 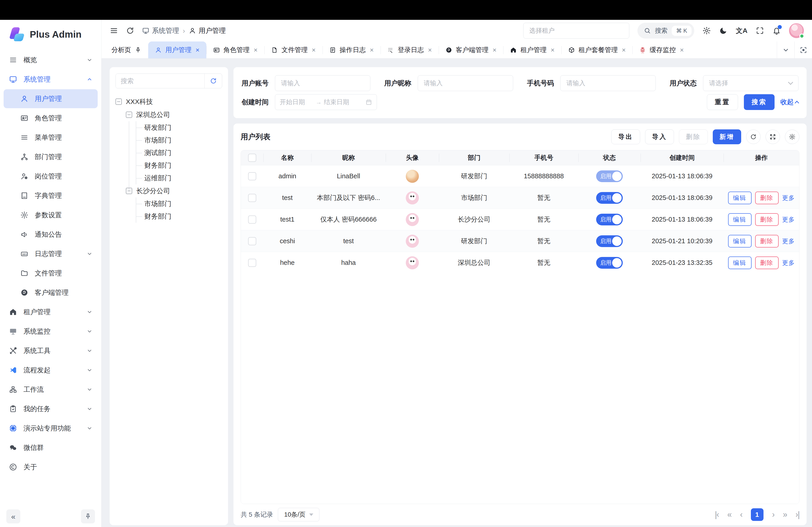 What do you see at coordinates (796, 31) in the screenshot?
I see `user-avatar` at bounding box center [796, 31].